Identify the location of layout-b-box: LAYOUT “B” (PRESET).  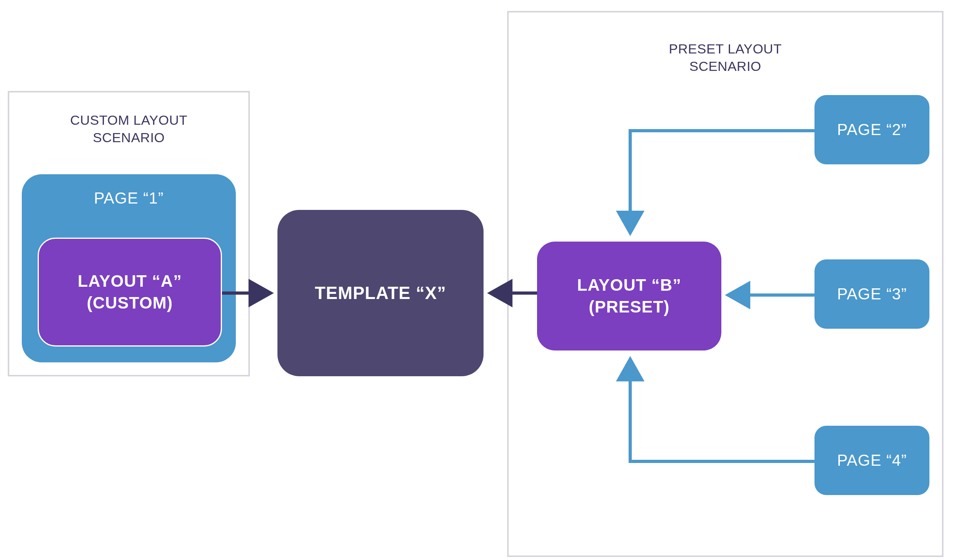
(629, 296).